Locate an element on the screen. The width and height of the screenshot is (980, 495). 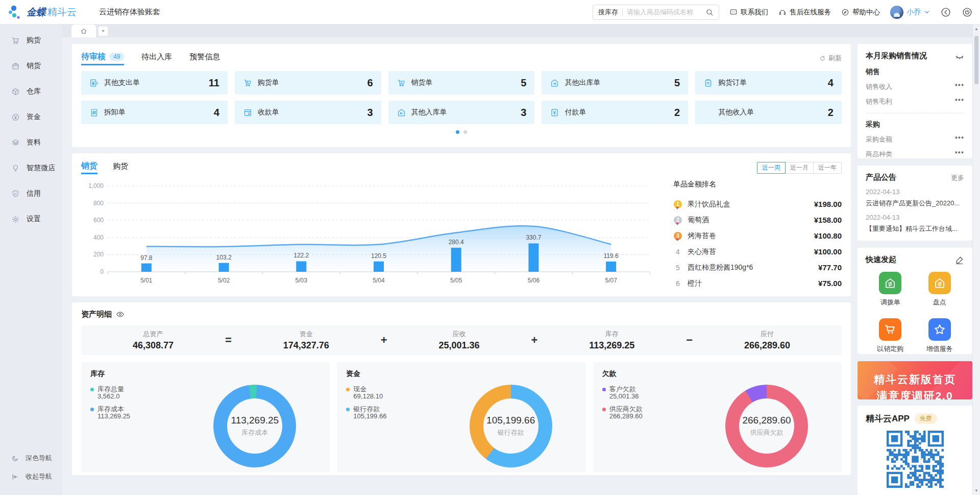
survey-banner: 精斗云新版首页 满意度调研2.0 全新首页已到来 期待收到您的反馈 is located at coordinates (915, 380).